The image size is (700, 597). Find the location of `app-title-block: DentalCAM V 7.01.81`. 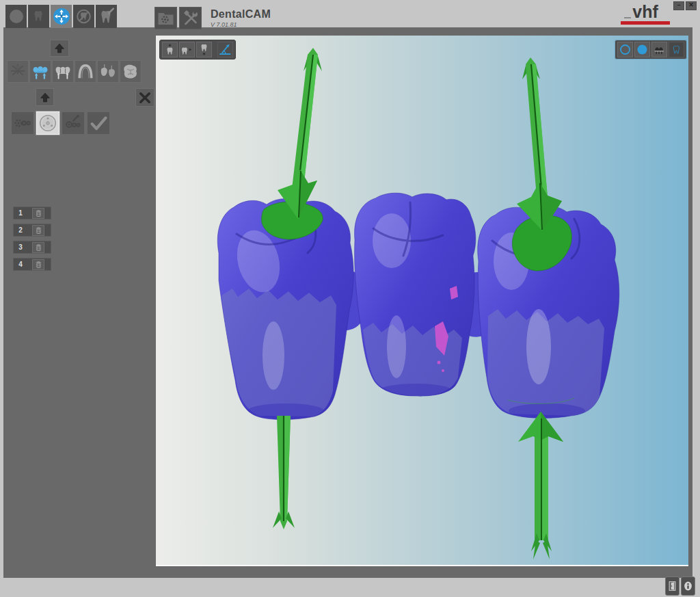

app-title-block: DentalCAM V 7.01.81 is located at coordinates (241, 18).